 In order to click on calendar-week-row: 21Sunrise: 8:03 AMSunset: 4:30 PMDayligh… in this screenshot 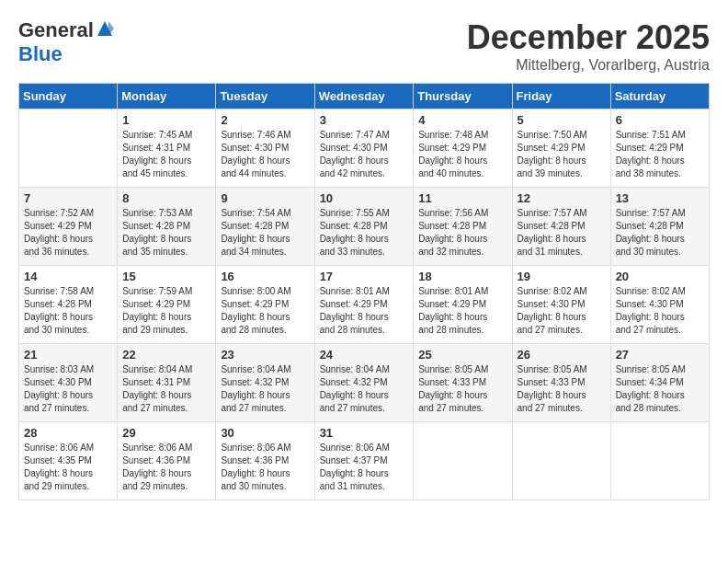, I will do `click(364, 383)`.